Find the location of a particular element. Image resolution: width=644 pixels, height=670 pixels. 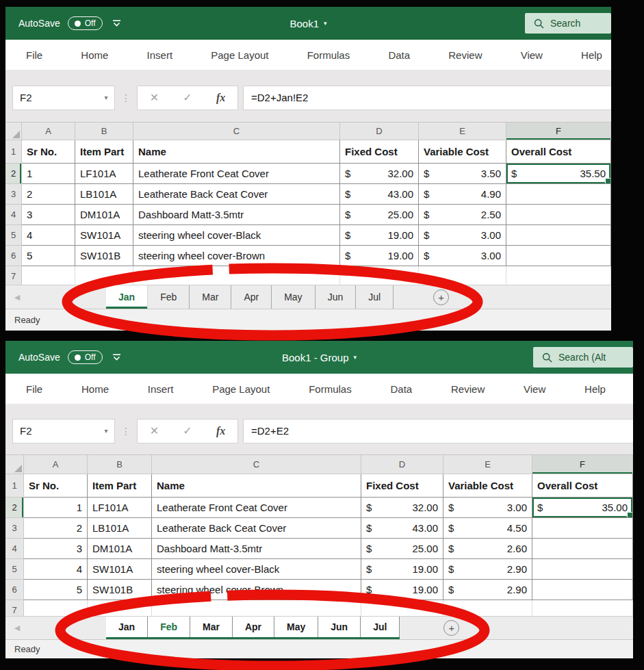

row-header-7: 7 is located at coordinates (14, 275).